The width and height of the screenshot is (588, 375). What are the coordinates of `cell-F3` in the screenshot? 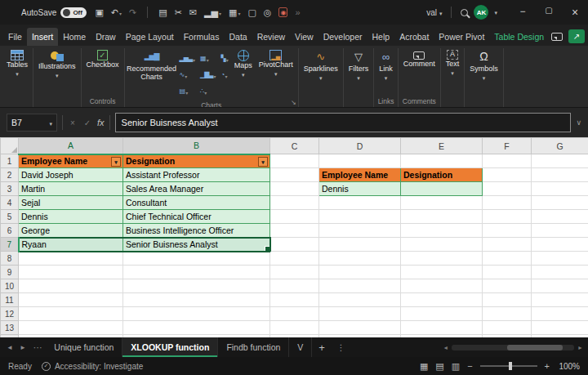 It's located at (507, 190).